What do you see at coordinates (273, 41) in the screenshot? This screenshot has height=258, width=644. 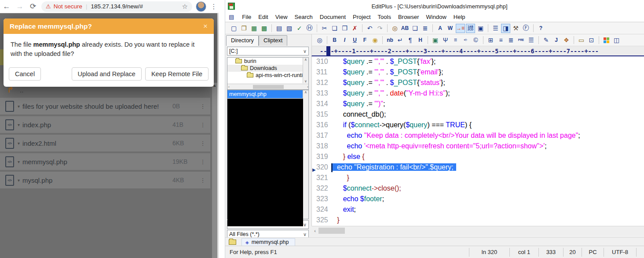 I see `tab-cliptext: Cliptext` at bounding box center [273, 41].